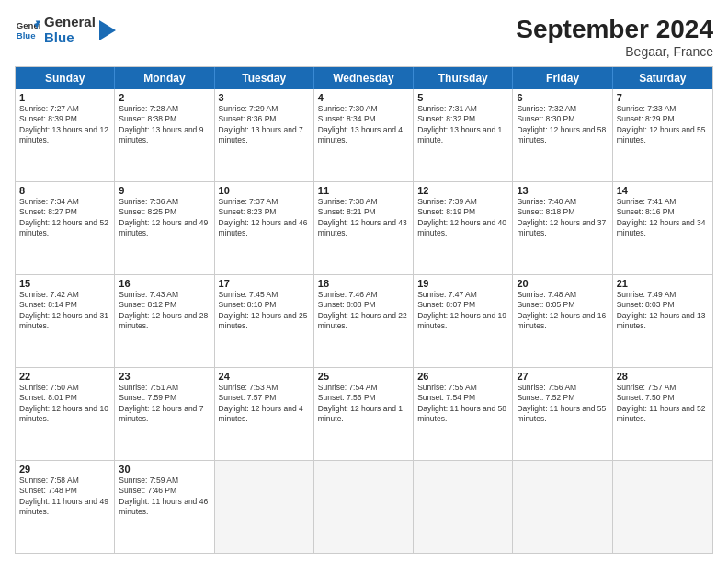  Describe the element at coordinates (165, 414) in the screenshot. I see `cal-cell: 23 Sunrise: 7:51 AMSunset: 7:59 PMDaylig…` at that location.